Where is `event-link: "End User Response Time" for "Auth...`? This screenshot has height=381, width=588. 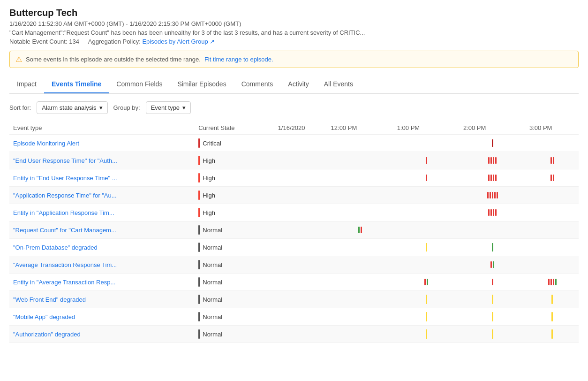
event-link: "End User Response Time" for "Auth... is located at coordinates (65, 160).